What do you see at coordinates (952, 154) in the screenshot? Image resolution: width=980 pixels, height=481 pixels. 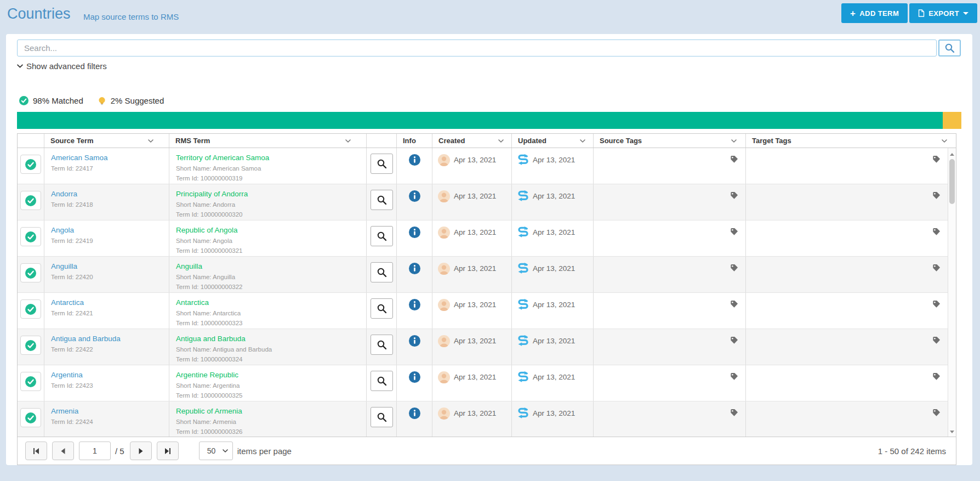 I see `scroll-up-arrow` at bounding box center [952, 154].